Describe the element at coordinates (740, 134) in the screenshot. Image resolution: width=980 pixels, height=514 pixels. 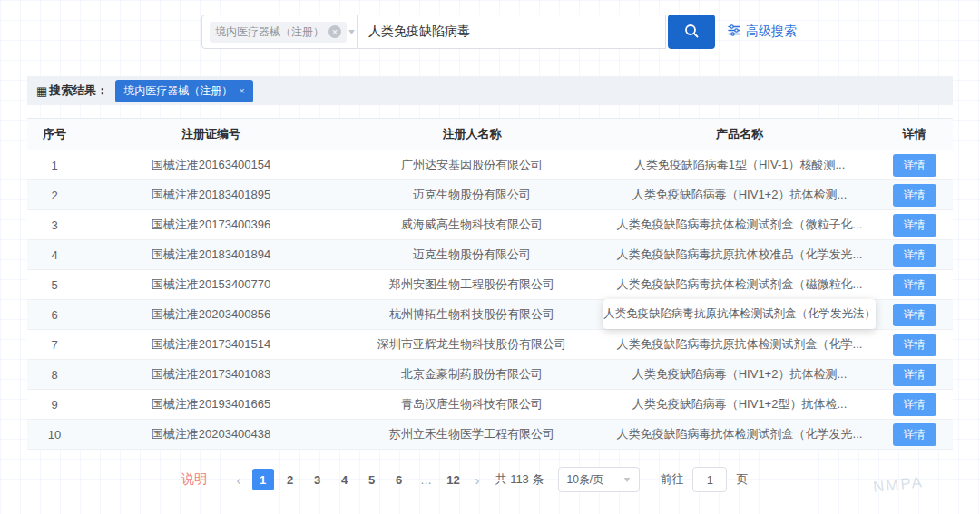
I see `header-product: 产品名称` at that location.